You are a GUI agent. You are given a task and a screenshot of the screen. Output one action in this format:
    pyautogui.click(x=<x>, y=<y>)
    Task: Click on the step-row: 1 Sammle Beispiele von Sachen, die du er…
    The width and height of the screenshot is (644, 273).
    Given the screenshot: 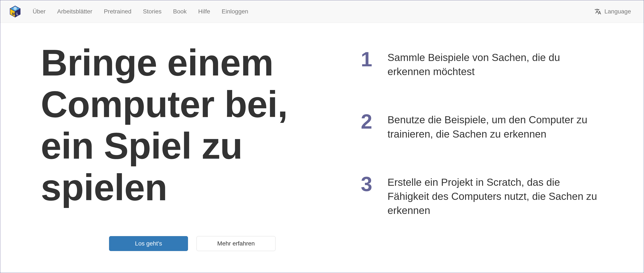 What is the action you would take?
    pyautogui.click(x=482, y=64)
    